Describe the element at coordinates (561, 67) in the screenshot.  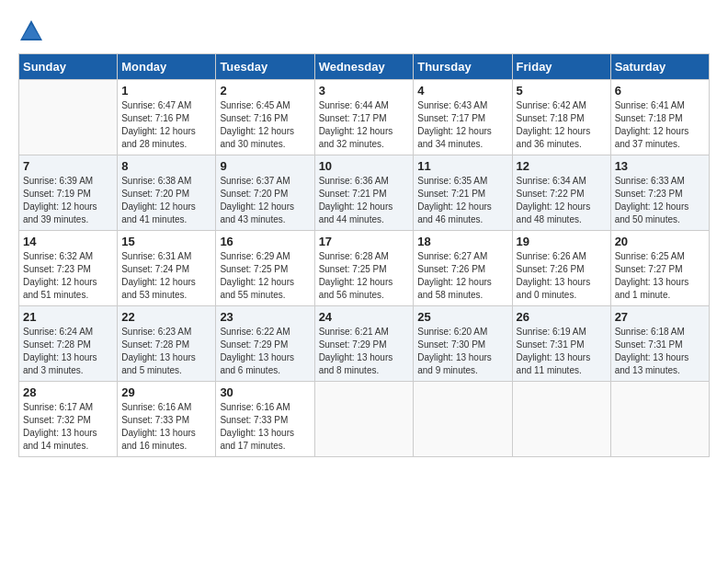
I see `weekday-header: Friday` at that location.